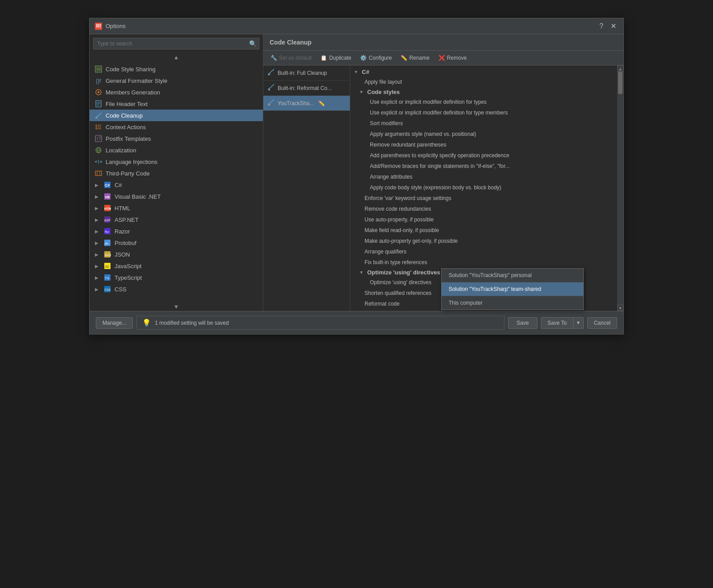 This screenshot has height=588, width=713. What do you see at coordinates (512, 303) in the screenshot?
I see `dropdown-item-this-computer: This computer` at bounding box center [512, 303].